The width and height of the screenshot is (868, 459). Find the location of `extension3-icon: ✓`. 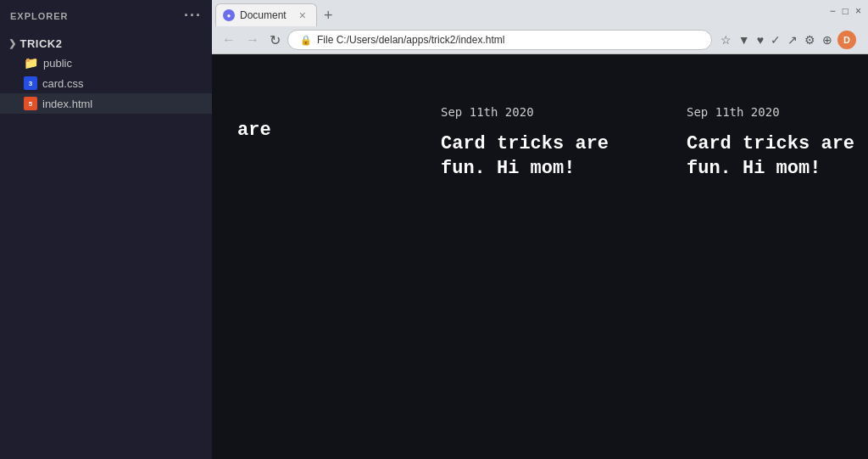

extension3-icon: ✓ is located at coordinates (776, 40).